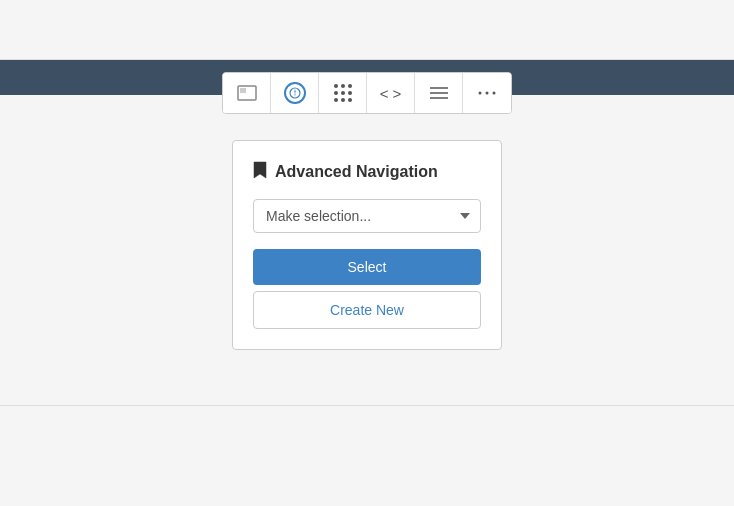  What do you see at coordinates (367, 310) in the screenshot?
I see `create-new-button: Create New` at bounding box center [367, 310].